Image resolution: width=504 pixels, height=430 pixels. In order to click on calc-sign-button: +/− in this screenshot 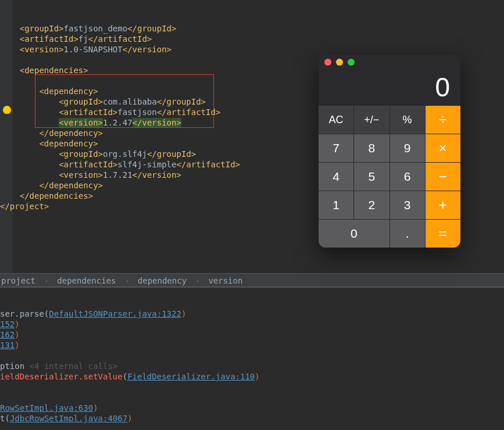, I will do `click(371, 120)`.